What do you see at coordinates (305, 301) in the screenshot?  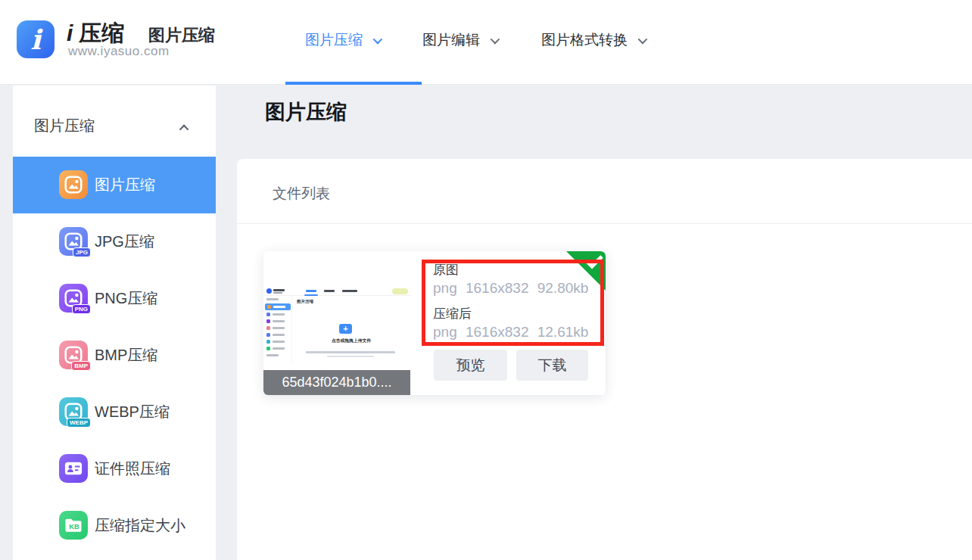 I see `thumb-mini-title: 图片压缩` at bounding box center [305, 301].